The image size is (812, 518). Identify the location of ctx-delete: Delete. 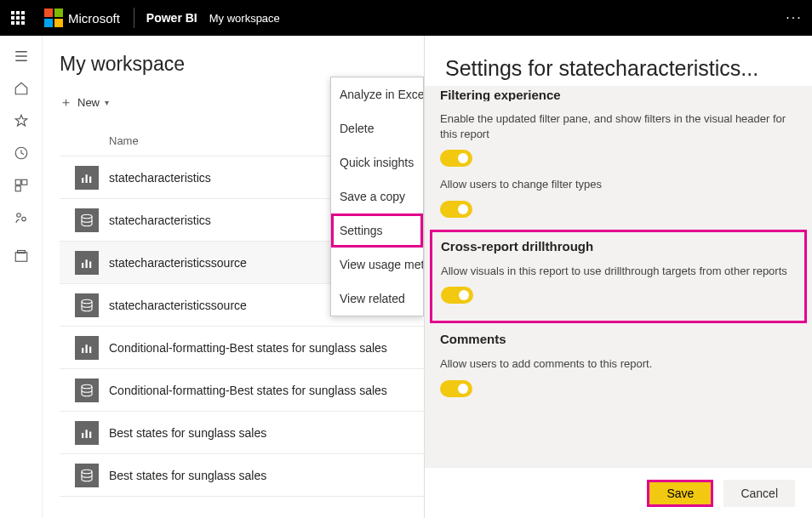
(377, 128).